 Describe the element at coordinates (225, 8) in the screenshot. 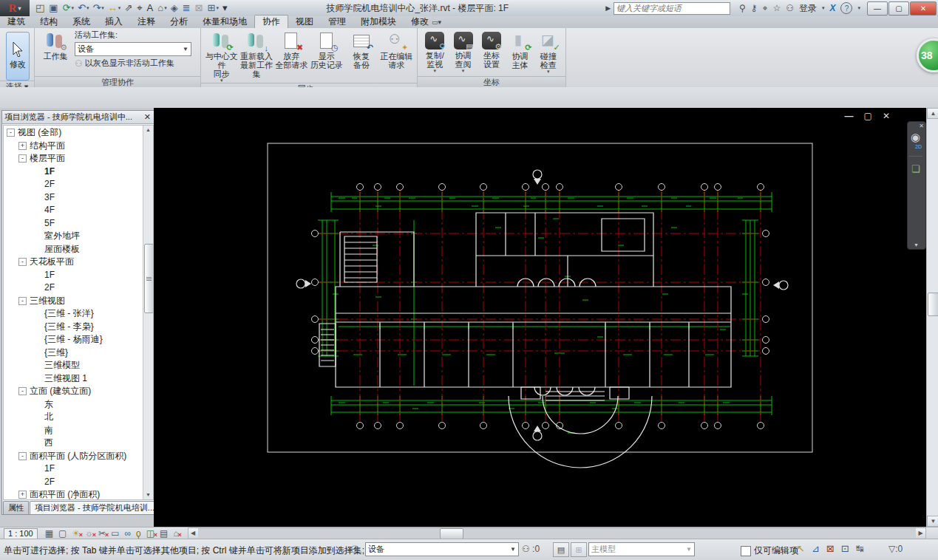

I see `customize-qat-icon: ▾` at that location.